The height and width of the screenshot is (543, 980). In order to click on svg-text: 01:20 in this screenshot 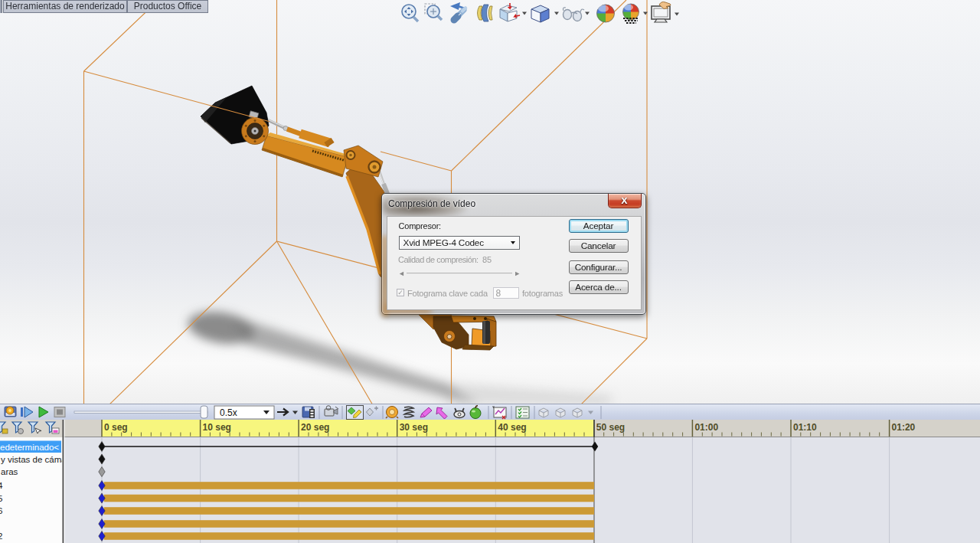, I will do `click(903, 427)`.